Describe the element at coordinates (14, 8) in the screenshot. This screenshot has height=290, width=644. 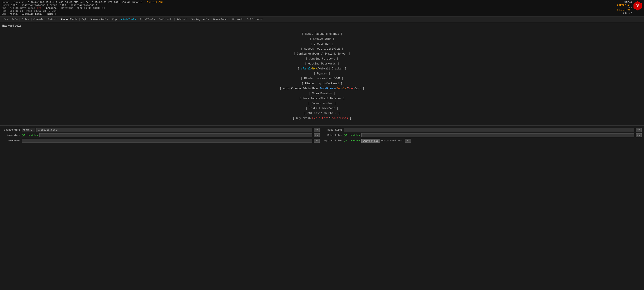
I see `php-version: 7.3.33` at that location.